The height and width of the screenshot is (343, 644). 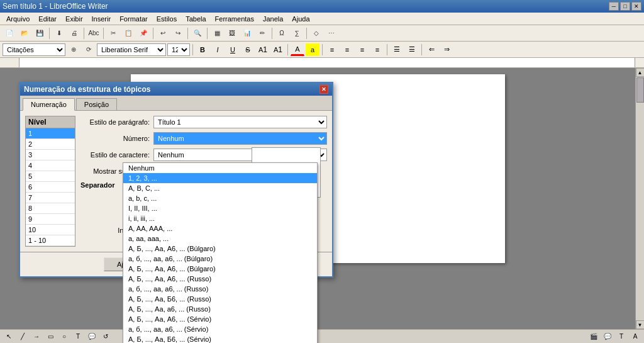 I want to click on dropdown-russo-3: А, Б, ..., Аа, Б6, ... (Russo), so click(x=220, y=299).